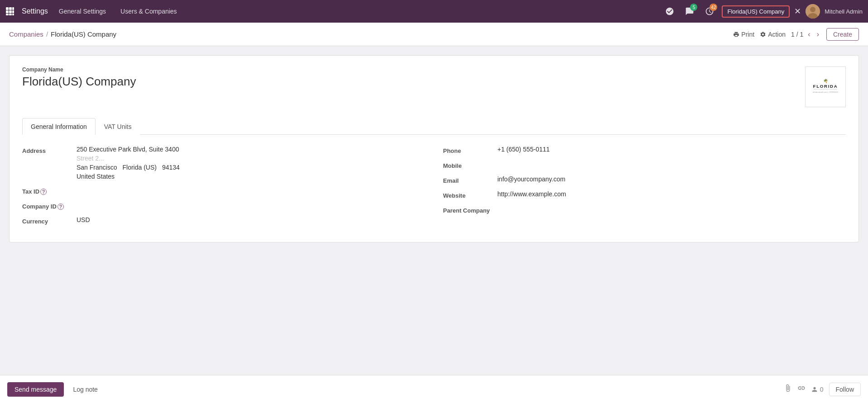  Describe the element at coordinates (845, 389) in the screenshot. I see `follow-button: Follow` at that location.